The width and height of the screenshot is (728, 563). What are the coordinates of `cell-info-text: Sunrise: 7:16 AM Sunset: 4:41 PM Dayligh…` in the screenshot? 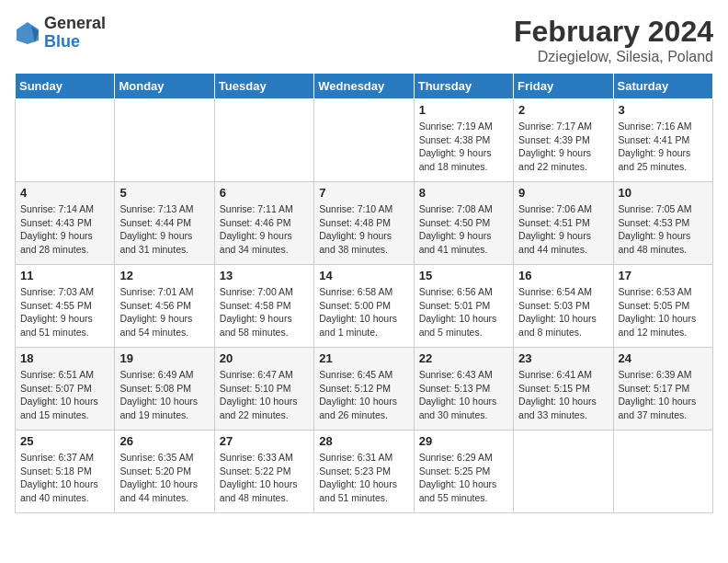 It's located at (664, 147).